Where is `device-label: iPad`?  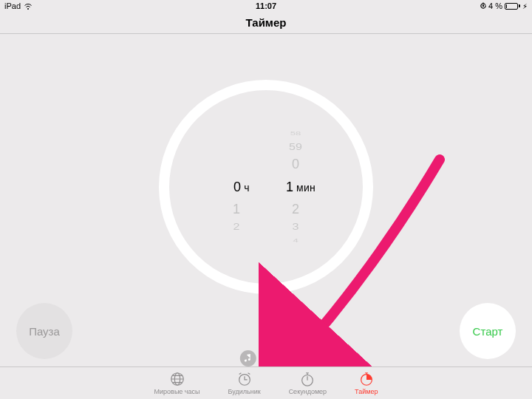 device-label: iPad is located at coordinates (13, 6).